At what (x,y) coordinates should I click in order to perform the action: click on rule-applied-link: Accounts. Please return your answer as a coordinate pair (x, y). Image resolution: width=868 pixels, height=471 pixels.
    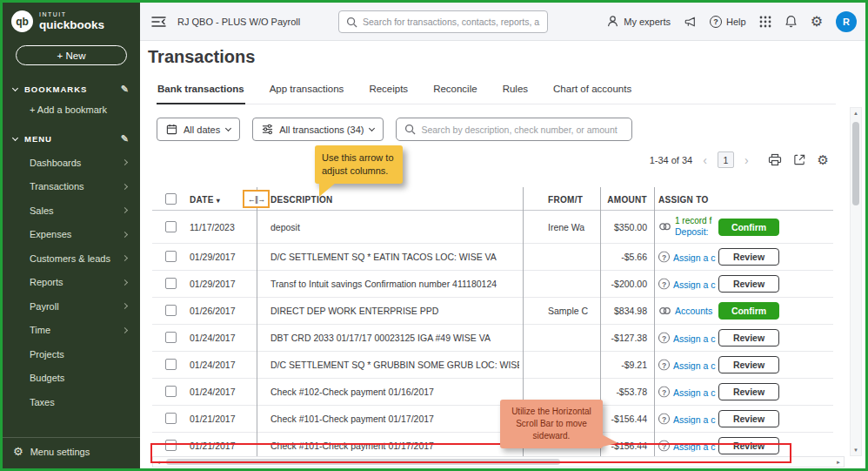
    Looking at the image, I should click on (694, 311).